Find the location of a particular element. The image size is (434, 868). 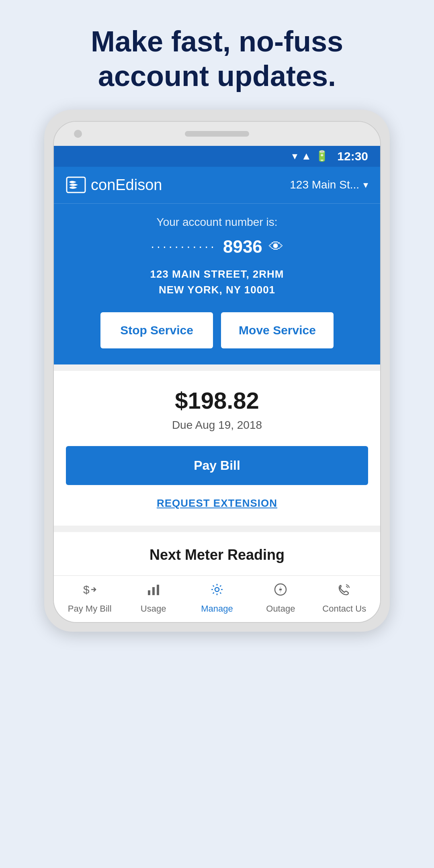

bill-due-date: Due Aug 19, 2018 is located at coordinates (217, 425).